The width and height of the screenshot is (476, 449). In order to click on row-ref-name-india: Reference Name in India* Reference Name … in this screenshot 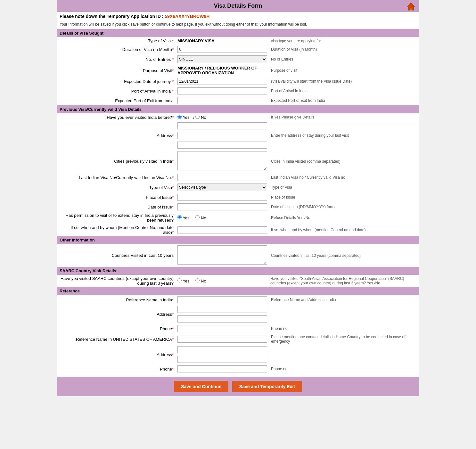, I will do `click(238, 300)`.